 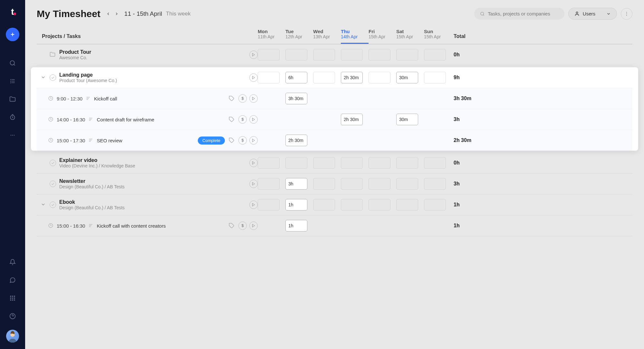 I want to click on user-icon, so click(x=577, y=14).